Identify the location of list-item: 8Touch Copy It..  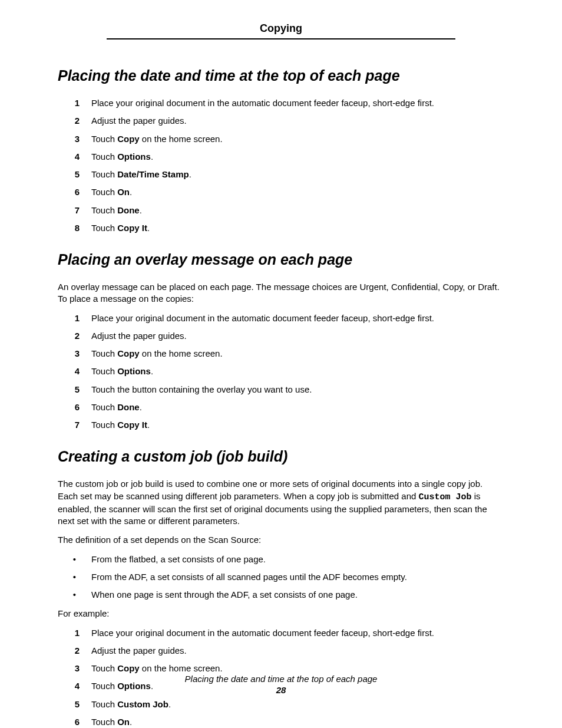
(281, 228).